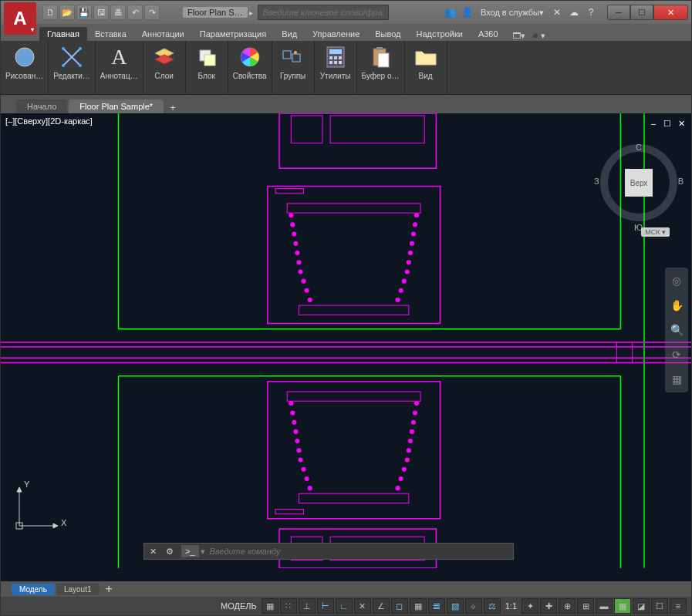 The image size is (692, 616). I want to click on isodraft-toggle: ∠, so click(381, 606).